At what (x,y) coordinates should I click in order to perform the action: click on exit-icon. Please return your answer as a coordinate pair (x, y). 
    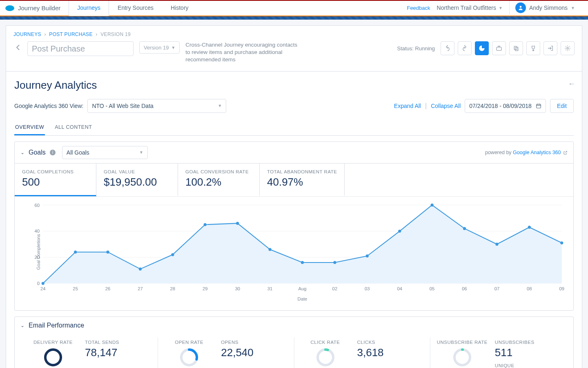
    Looking at the image, I should click on (550, 48).